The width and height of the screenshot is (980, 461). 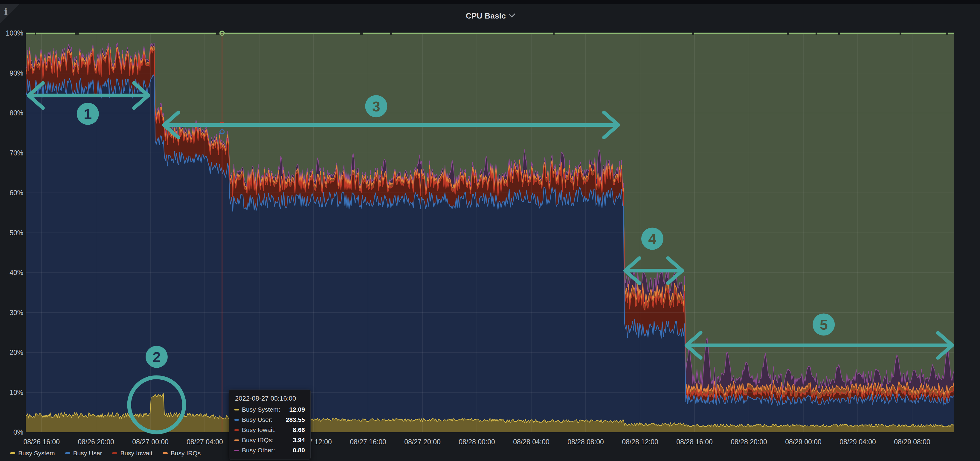 What do you see at coordinates (477, 442) in the screenshot?
I see `x-tick-label: 08/28 00:00` at bounding box center [477, 442].